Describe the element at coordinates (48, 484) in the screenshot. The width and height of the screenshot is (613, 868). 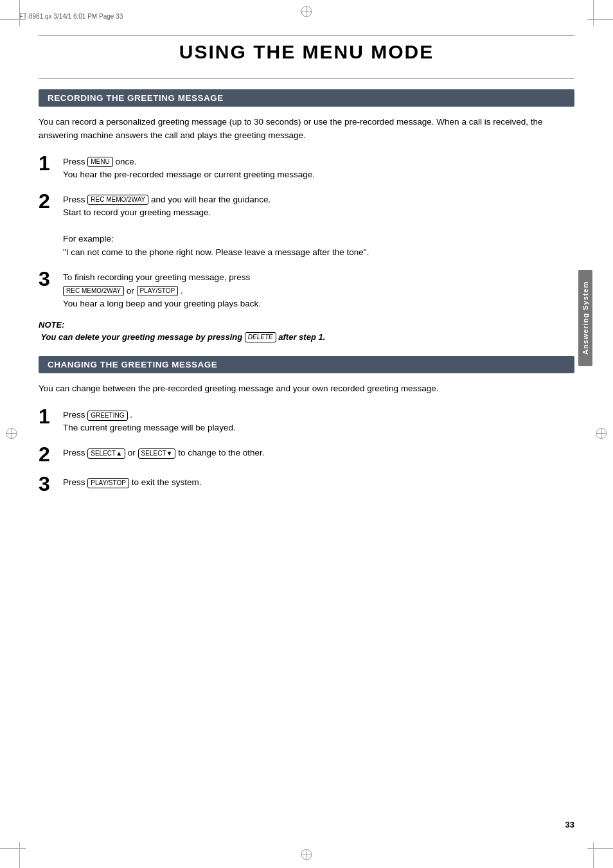
I see `step2-number-3: 3` at that location.